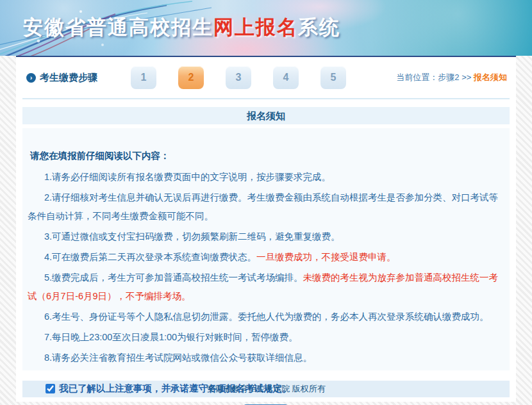 The width and height of the screenshot is (532, 405). Describe the element at coordinates (490, 77) in the screenshot. I see `breadcrumb-current: 报名须知` at that location.